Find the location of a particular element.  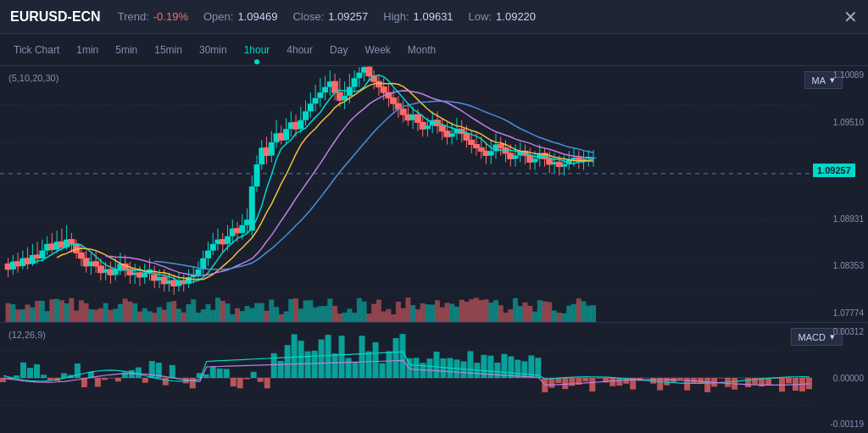

tab-month: Month is located at coordinates (422, 50).